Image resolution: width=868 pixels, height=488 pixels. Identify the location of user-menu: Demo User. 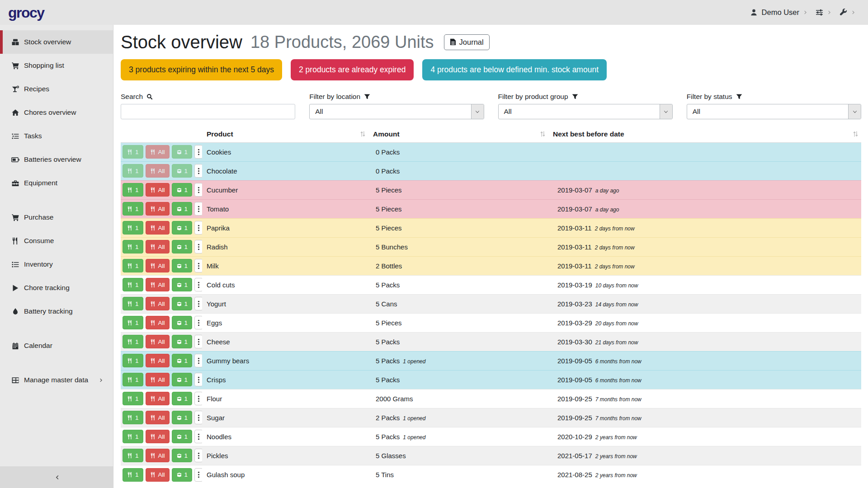
(779, 13).